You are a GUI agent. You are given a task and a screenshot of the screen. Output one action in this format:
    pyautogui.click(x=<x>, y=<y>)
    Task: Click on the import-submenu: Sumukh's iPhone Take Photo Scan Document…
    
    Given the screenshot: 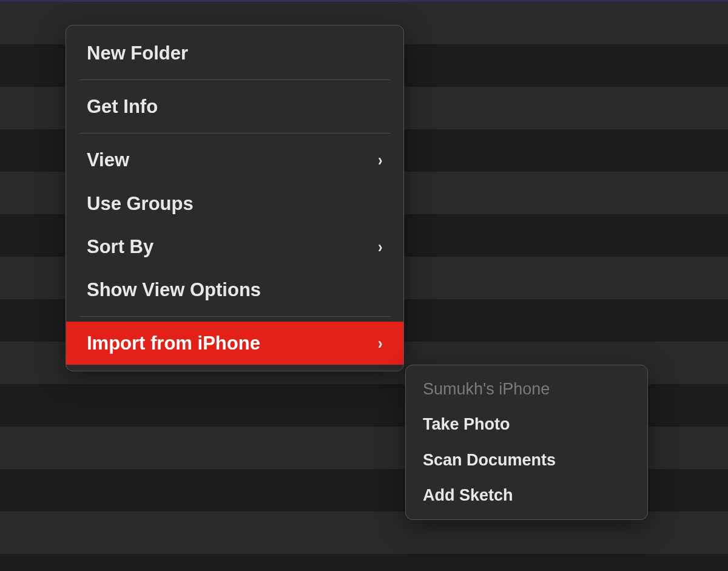 What is the action you would take?
    pyautogui.click(x=527, y=442)
    